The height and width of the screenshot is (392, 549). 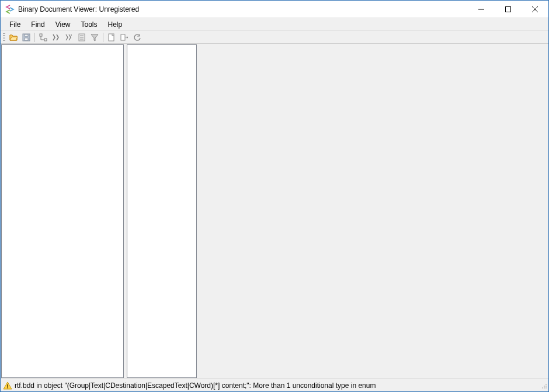 What do you see at coordinates (544, 387) in the screenshot?
I see `resize-grip` at bounding box center [544, 387].